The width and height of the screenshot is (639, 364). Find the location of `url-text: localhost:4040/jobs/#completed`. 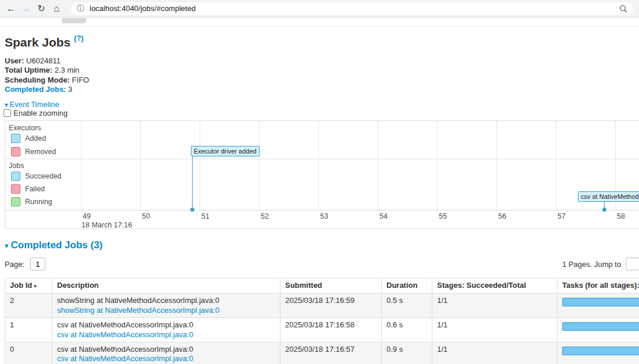

url-text: localhost:4040/jobs/#completed is located at coordinates (143, 8).